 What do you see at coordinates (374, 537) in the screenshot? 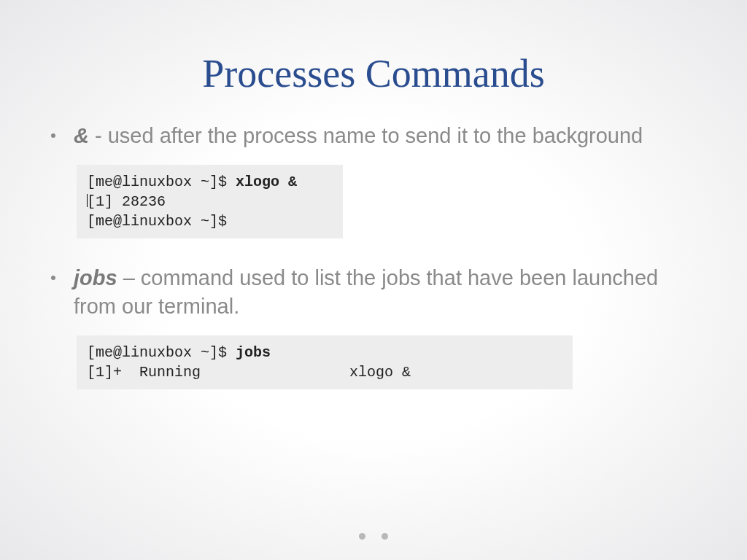
I see `pagination-dots` at bounding box center [374, 537].